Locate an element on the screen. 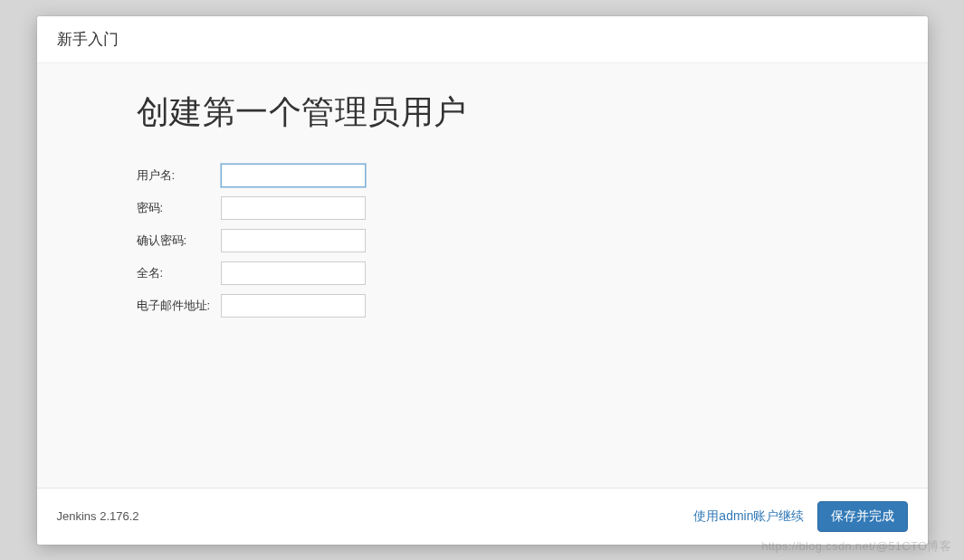  fullname-input is located at coordinates (293, 273).